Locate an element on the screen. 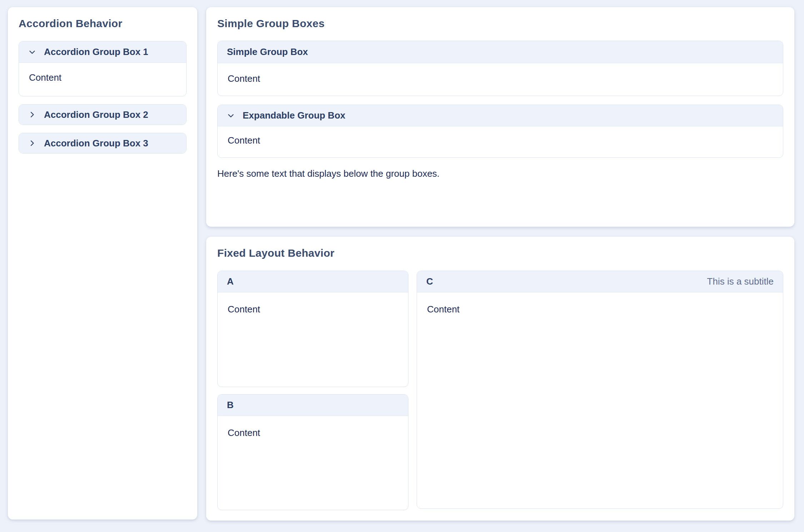 The height and width of the screenshot is (532, 804). fixed-layout-left-column: A Content B Content is located at coordinates (313, 391).